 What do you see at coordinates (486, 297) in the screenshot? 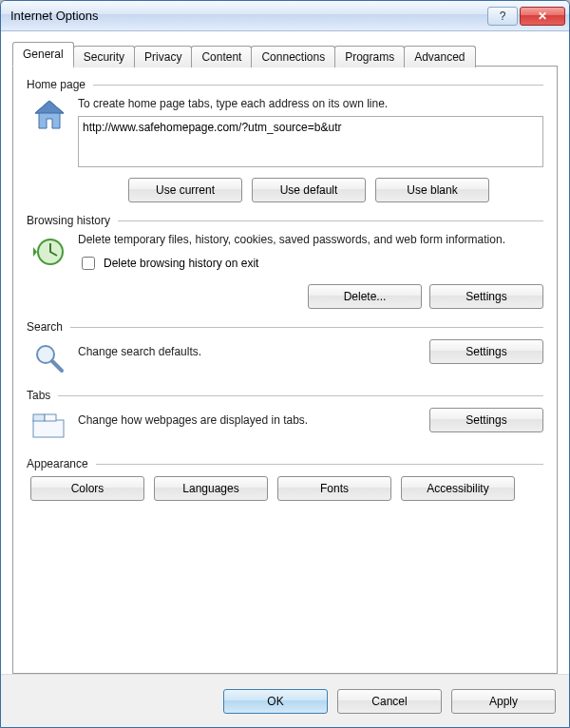
I see `history-settings-button: Settings` at bounding box center [486, 297].